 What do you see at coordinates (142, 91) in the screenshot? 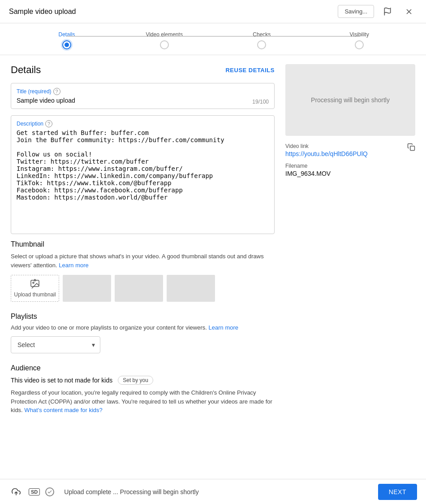
I see `title-field-label: Title (required) ?` at bounding box center [142, 91].